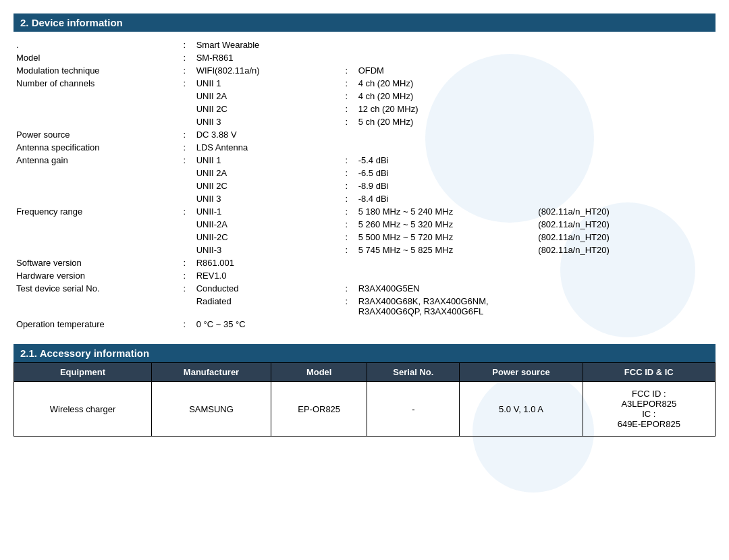 This screenshot has width=729, height=560. I want to click on row-extra: (802.11a/n_HT20), so click(625, 250).